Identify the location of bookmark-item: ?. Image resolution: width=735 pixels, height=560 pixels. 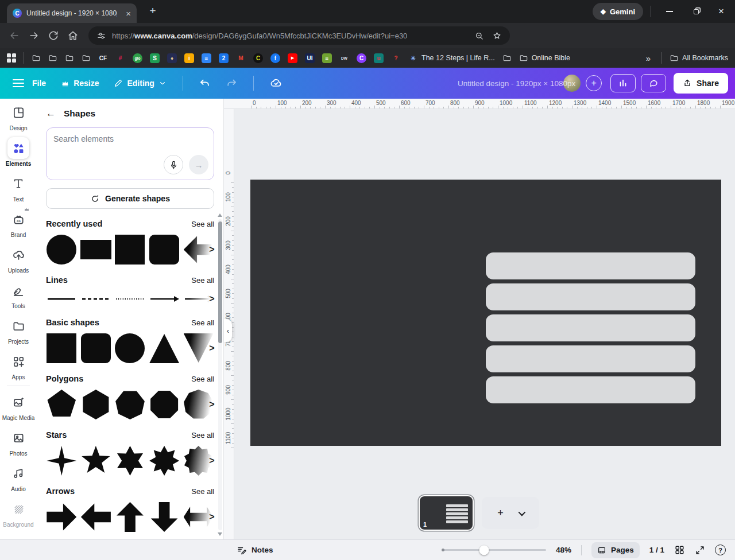
(396, 59).